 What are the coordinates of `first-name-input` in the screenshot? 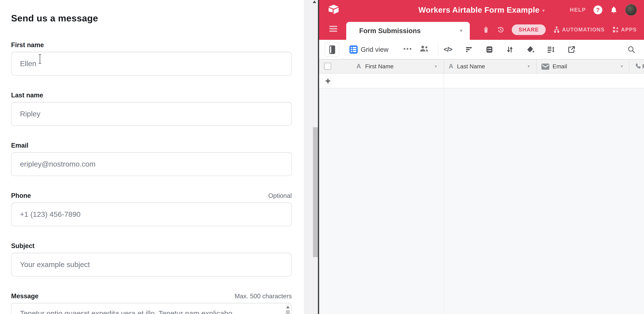 It's located at (152, 64).